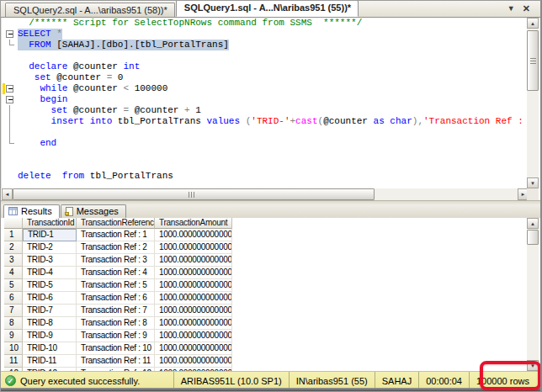 Image resolution: width=542 pixels, height=392 pixels. I want to click on grid-cell: TRID-11, so click(50, 362).